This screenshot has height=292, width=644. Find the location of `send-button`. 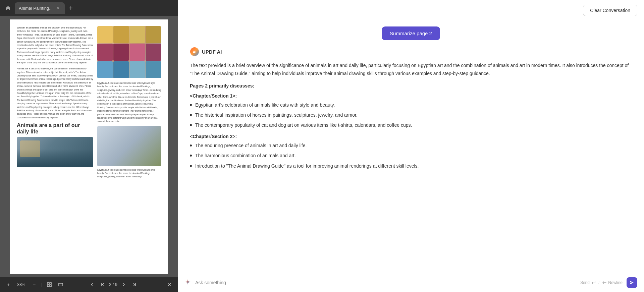

send-button is located at coordinates (632, 283).